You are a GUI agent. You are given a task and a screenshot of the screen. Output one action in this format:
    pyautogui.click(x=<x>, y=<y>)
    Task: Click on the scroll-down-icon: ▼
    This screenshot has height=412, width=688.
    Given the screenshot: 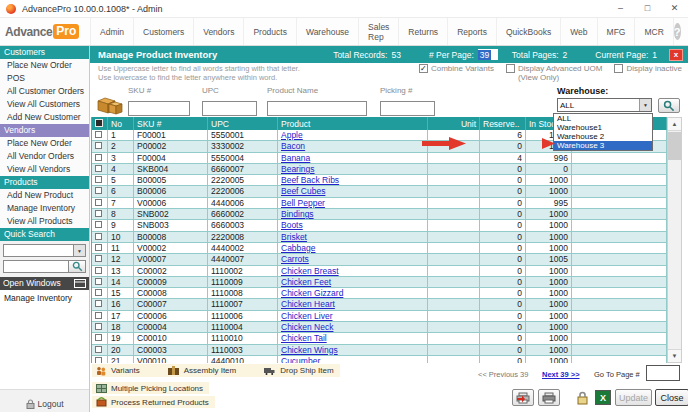 What is the action you would take?
    pyautogui.click(x=674, y=356)
    